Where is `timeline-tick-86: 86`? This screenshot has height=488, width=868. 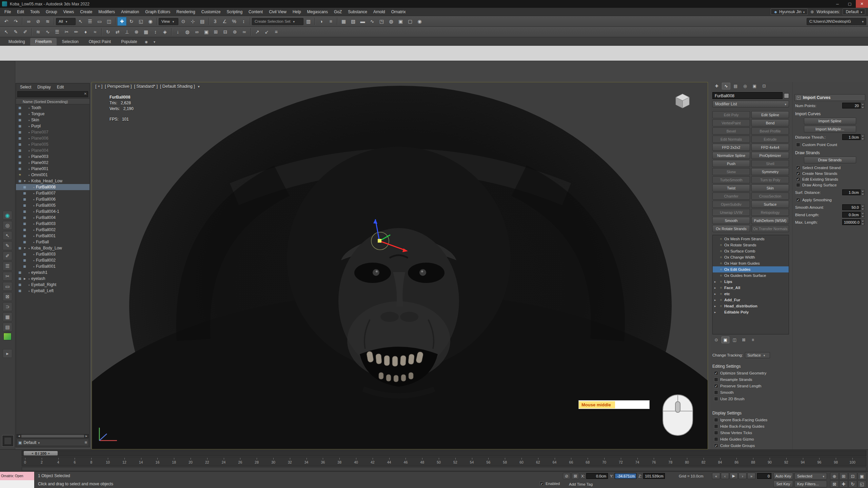
timeline-tick-86: 86 is located at coordinates (737, 462).